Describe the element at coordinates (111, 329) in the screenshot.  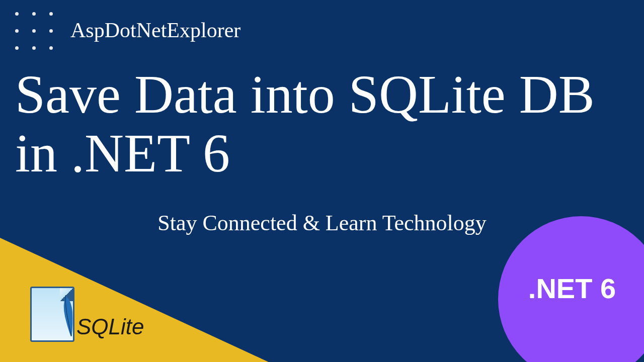
I see `sqlite-label: SQLite` at that location.